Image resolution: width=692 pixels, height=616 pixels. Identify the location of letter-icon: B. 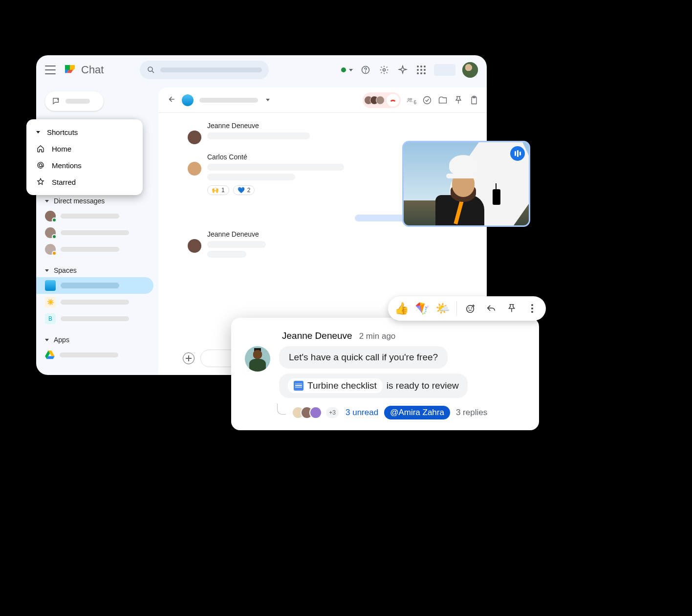
(50, 319).